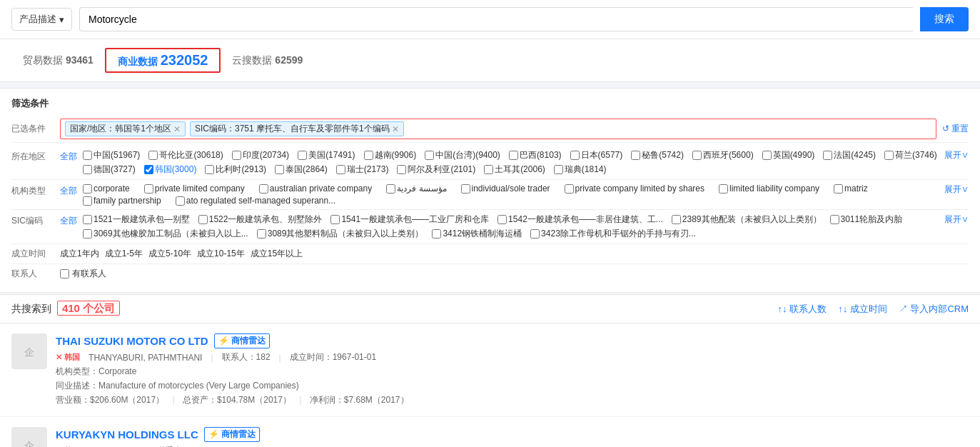 The width and height of the screenshot is (980, 447). I want to click on company-location-1: THANYABURI, PATHMTHANI, so click(146, 358).